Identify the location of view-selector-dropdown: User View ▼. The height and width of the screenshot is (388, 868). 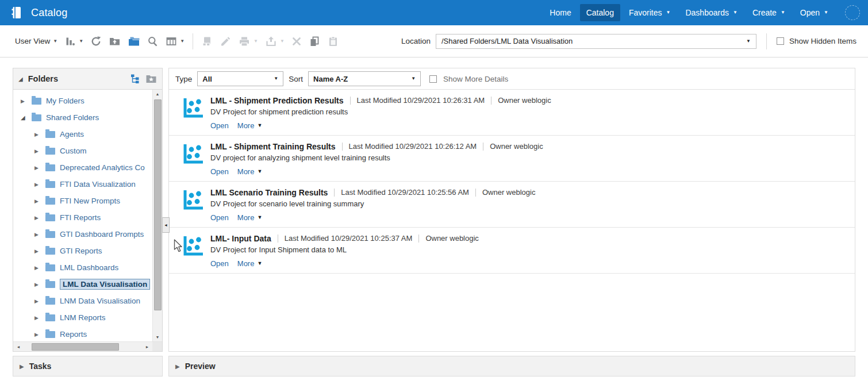
(36, 41).